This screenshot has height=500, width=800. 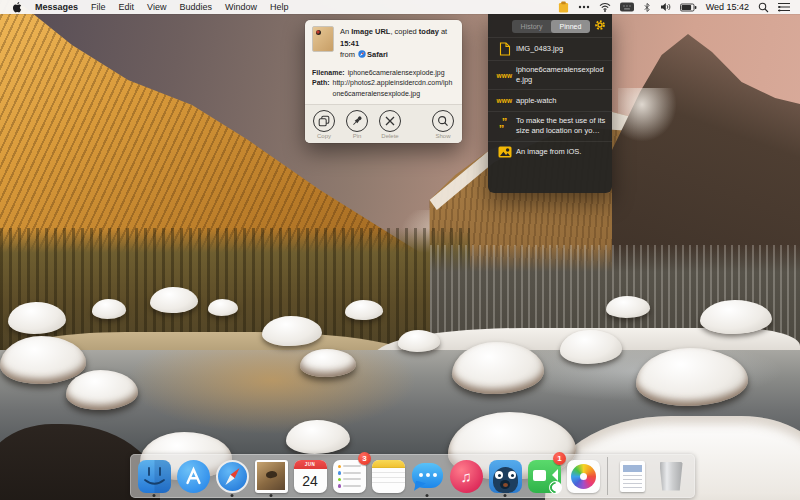 I want to click on path-value: http://photos2.appleinsidercdn.com/iphon…, so click(x=394, y=88).